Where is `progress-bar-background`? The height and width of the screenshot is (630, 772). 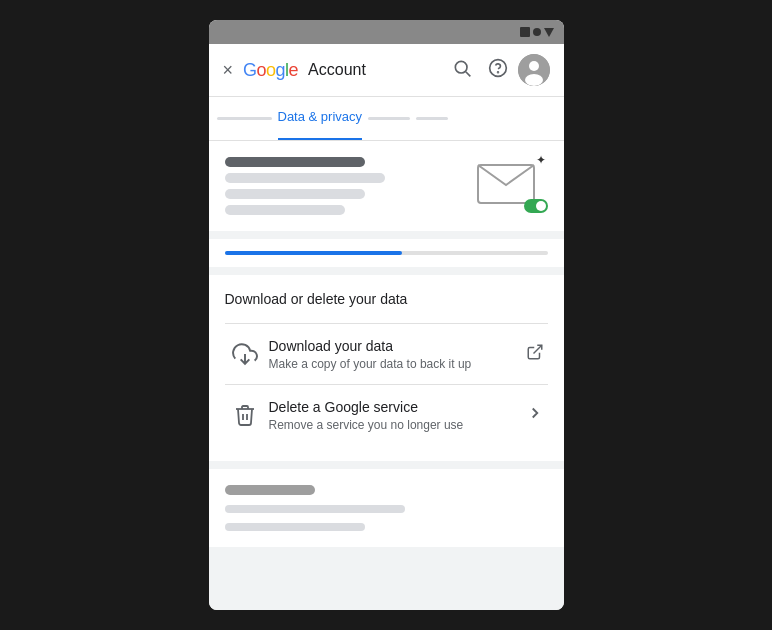
progress-bar-background is located at coordinates (386, 253).